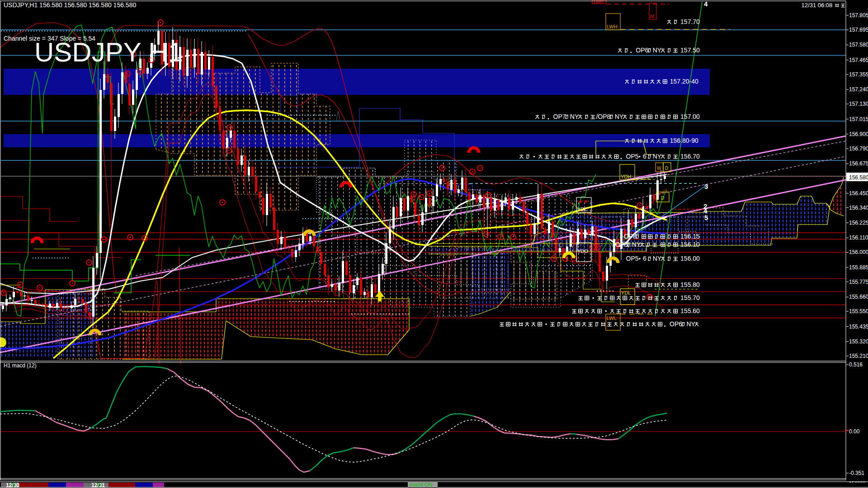 The height and width of the screenshot is (488, 868). Describe the element at coordinates (689, 298) in the screenshot. I see `svg-text: 155.70` at that location.